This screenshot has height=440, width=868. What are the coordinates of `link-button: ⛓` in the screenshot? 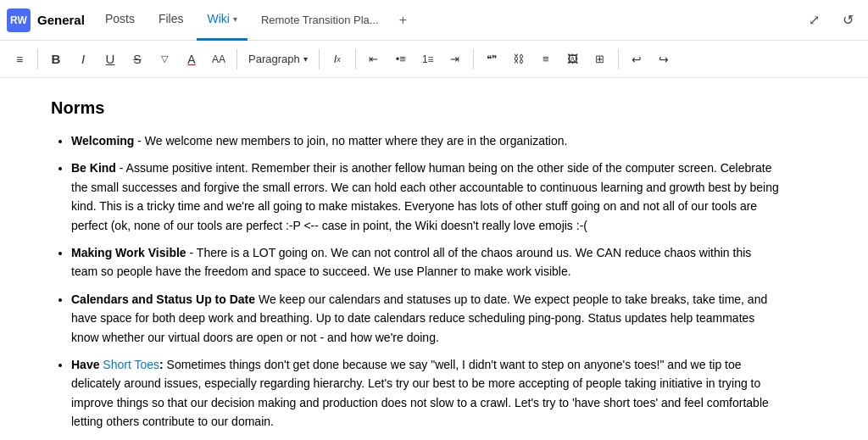 It's located at (519, 59).